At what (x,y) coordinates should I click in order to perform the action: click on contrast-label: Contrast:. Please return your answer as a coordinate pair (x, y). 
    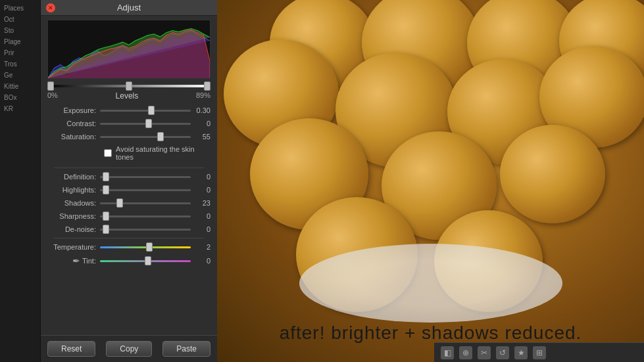
    Looking at the image, I should click on (74, 124).